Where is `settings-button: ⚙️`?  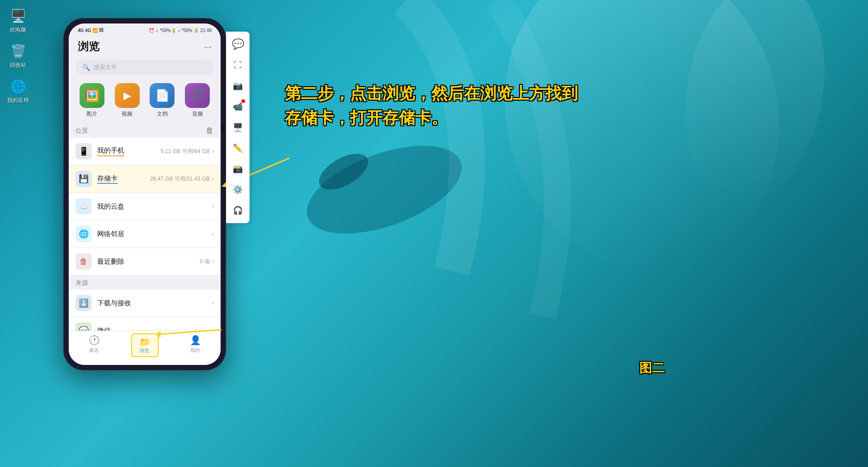
settings-button: ⚙️ is located at coordinates (238, 190).